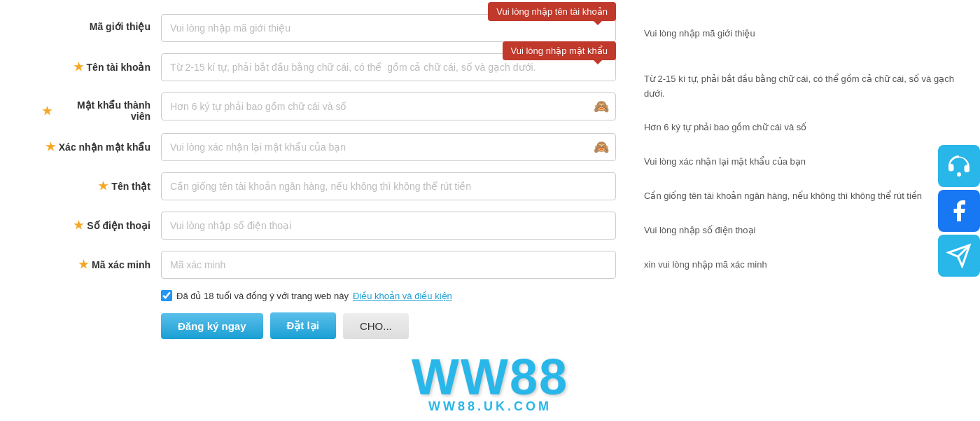 Image resolution: width=980 pixels, height=421 pixels. What do you see at coordinates (131, 186) in the screenshot?
I see `label-text-ten-that: Tên thật` at bounding box center [131, 186].